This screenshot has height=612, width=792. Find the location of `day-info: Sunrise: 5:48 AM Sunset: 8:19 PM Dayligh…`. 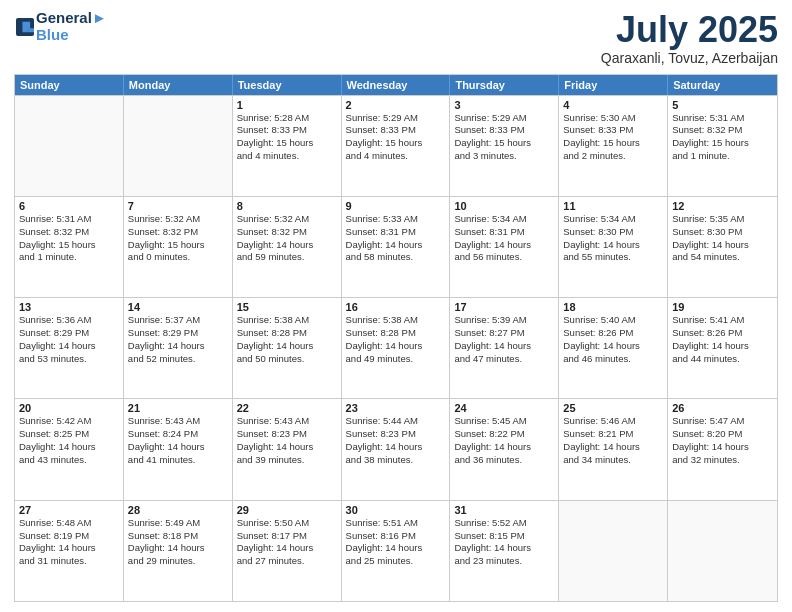

day-info: Sunrise: 5:48 AM Sunset: 8:19 PM Dayligh… is located at coordinates (69, 542).